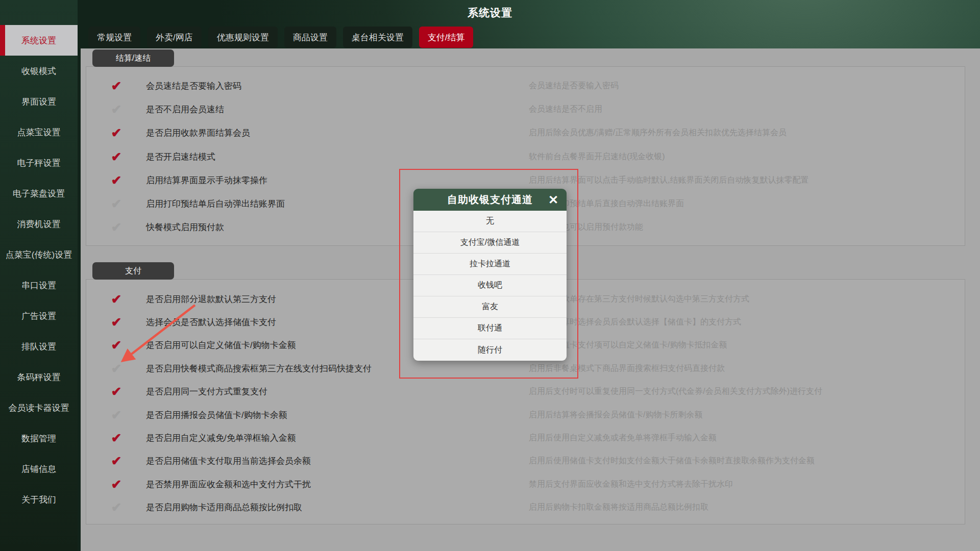 The height and width of the screenshot is (551, 980). Describe the element at coordinates (185, 228) in the screenshot. I see `setting-label: 快餐模式启用预付款` at that location.